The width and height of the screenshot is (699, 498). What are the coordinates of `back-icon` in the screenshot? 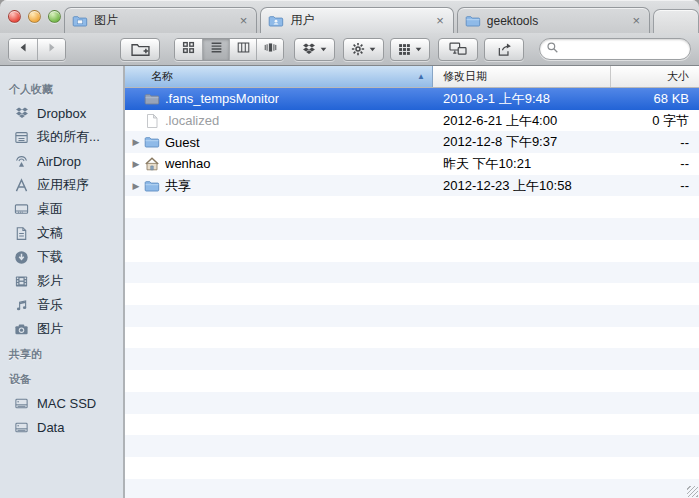 It's located at (24, 49).